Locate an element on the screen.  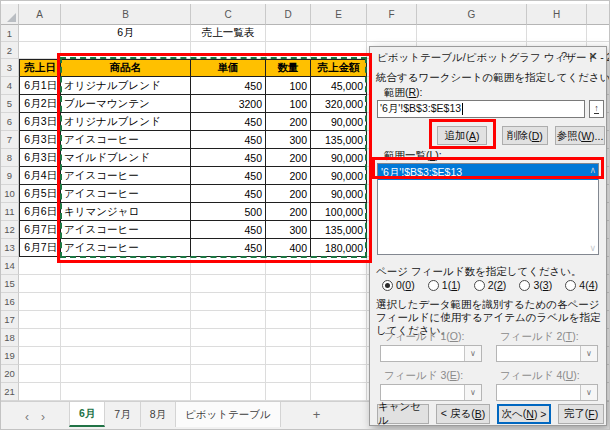
cell-D12: 300 is located at coordinates (288, 230).